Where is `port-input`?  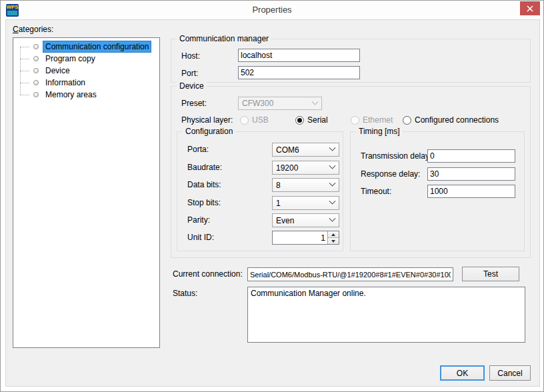 port-input is located at coordinates (299, 73).